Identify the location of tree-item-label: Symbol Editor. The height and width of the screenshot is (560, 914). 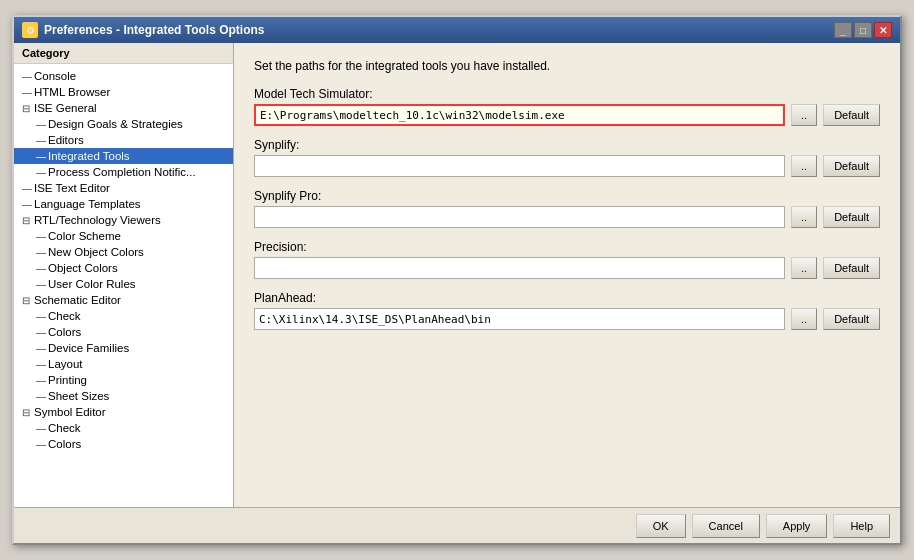
(70, 412).